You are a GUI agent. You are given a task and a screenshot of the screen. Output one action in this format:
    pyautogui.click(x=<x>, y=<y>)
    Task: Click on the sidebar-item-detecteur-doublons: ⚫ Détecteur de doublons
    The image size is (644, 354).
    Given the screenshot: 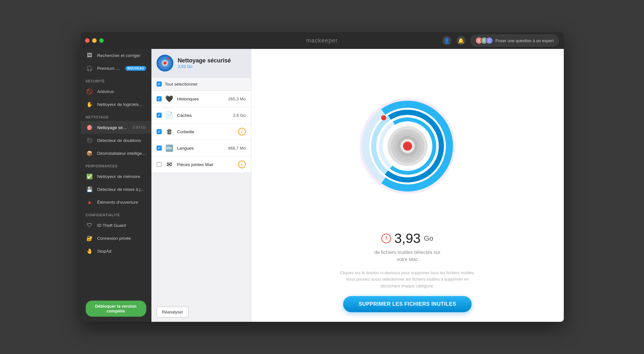 What is the action you would take?
    pyautogui.click(x=116, y=140)
    